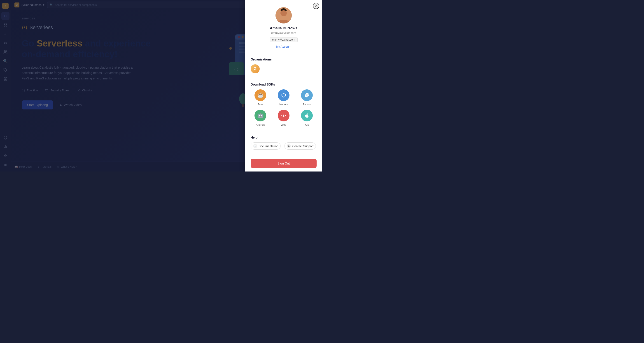  Describe the element at coordinates (260, 125) in the screenshot. I see `android-label: Android` at that location.